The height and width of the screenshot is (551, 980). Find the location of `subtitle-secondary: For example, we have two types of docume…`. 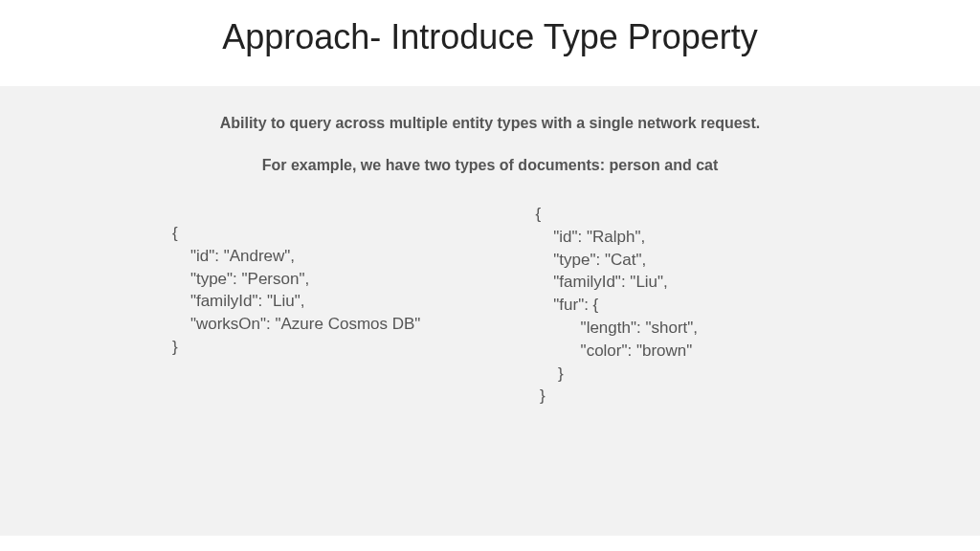

subtitle-secondary: For example, we have two types of docume… is located at coordinates (490, 165).